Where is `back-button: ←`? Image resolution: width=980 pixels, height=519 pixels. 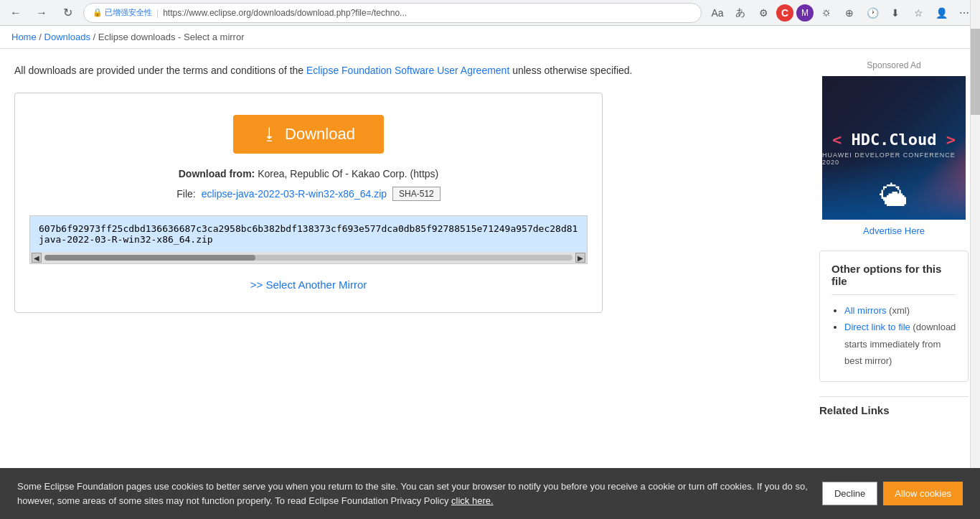
back-button: ← is located at coordinates (16, 13).